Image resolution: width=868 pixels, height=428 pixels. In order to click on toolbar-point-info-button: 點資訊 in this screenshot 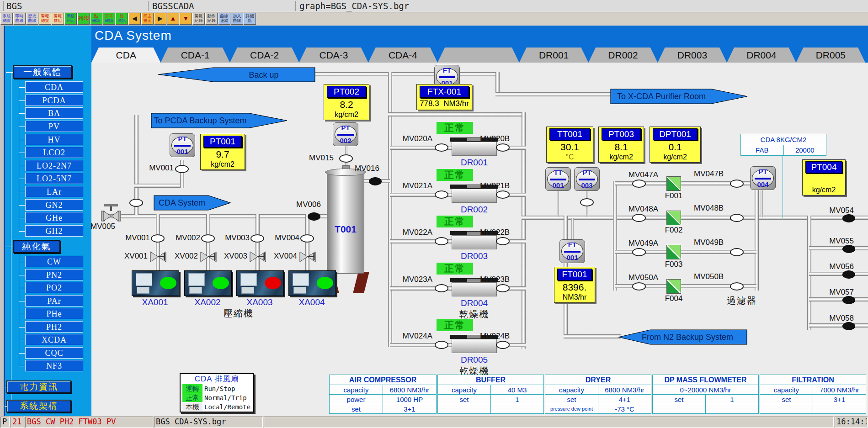, I will do `click(122, 19)`.